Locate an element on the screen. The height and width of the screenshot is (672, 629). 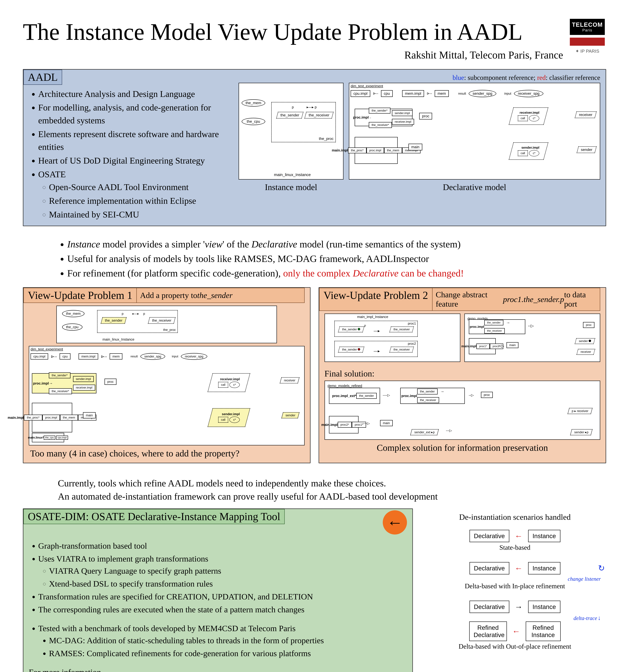
vup1-panel: View-Update Problem 1 Add a property to … is located at coordinates (167, 375).